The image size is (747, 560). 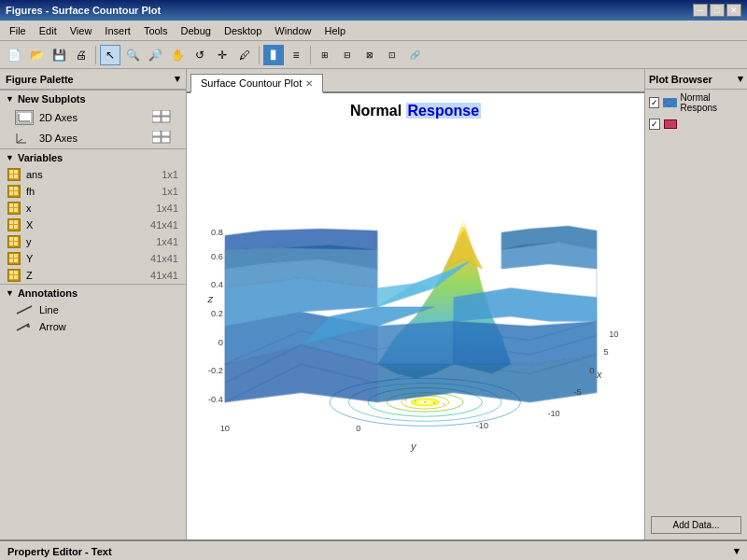 What do you see at coordinates (14, 55) in the screenshot?
I see `new-button: 📄` at bounding box center [14, 55].